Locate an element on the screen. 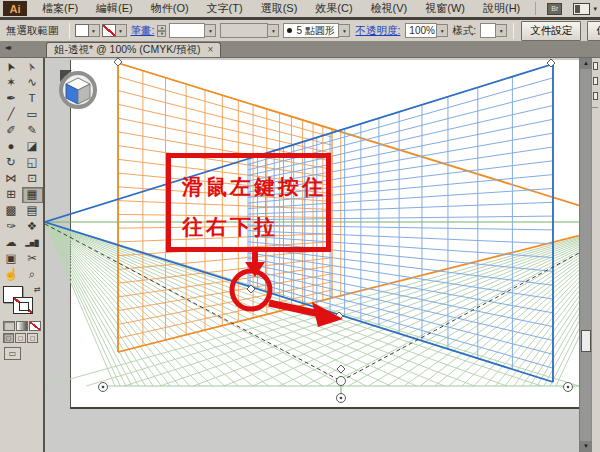 Image resolution: width=600 pixels, height=452 pixels. menu-item-1: 編輯(E) is located at coordinates (114, 8).